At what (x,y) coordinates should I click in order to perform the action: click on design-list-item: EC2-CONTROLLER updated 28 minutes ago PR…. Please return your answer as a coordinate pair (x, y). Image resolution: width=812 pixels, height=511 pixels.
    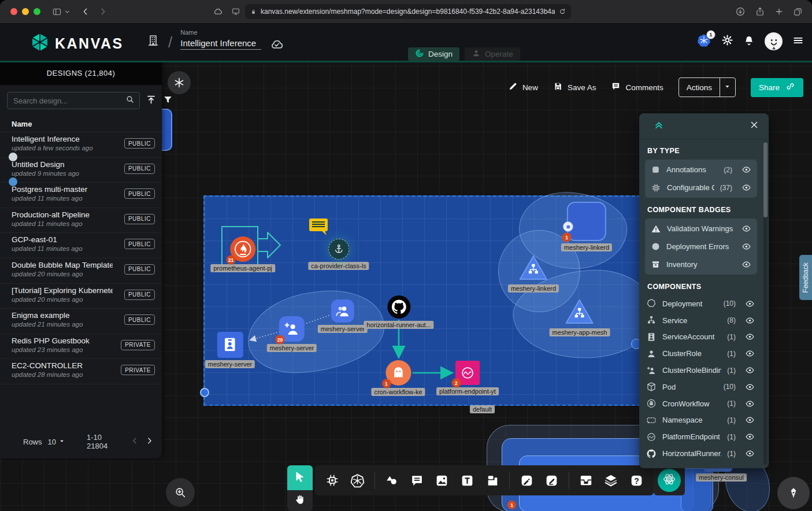
    Looking at the image, I should click on (81, 372).